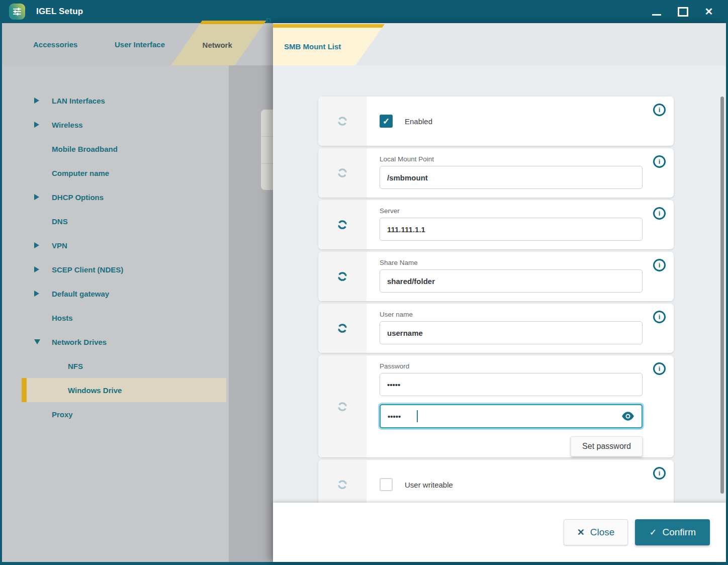 The image size is (728, 565). Describe the element at coordinates (496, 276) in the screenshot. I see `row-share-name: i Share Name` at that location.